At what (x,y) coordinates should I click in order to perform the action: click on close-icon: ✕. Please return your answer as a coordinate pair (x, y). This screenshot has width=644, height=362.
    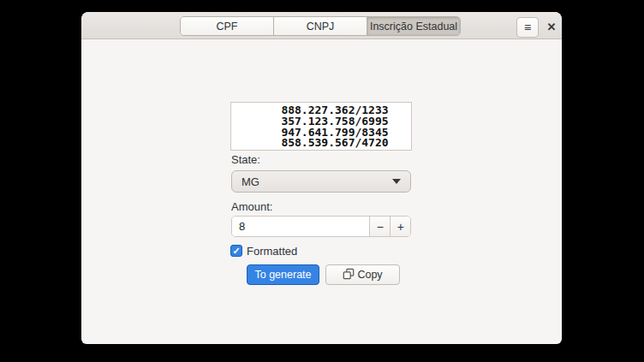
    Looking at the image, I should click on (552, 27).